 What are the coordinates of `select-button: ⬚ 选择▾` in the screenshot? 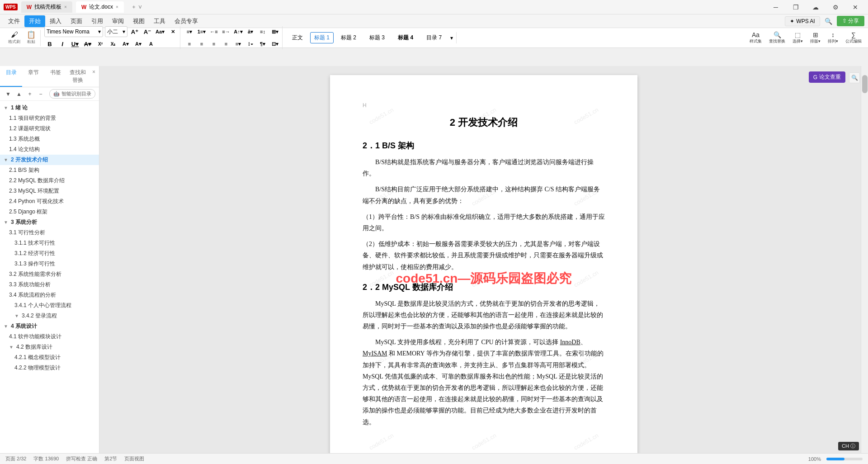 It's located at (797, 38).